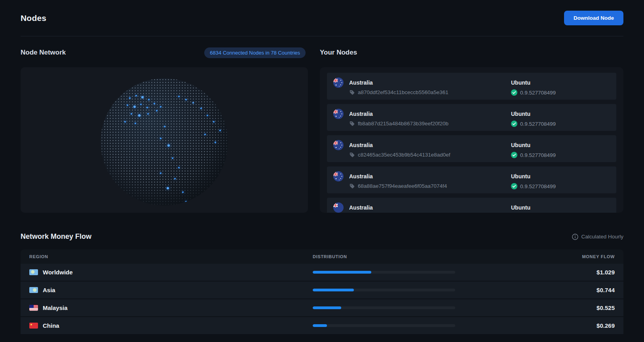 The width and height of the screenshot is (644, 342). I want to click on globe-visualization, so click(164, 142).